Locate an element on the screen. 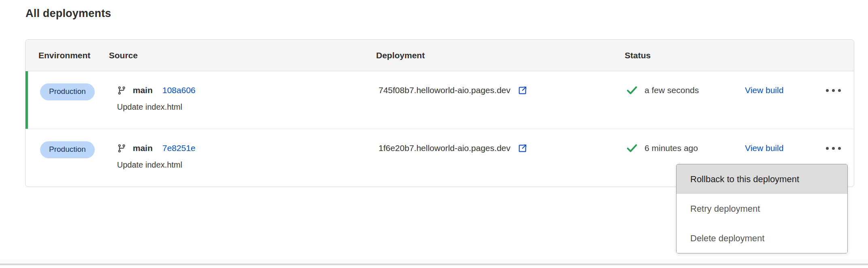  deployment-context-menu: Rollback to this deployment Retry deploy… is located at coordinates (762, 209).